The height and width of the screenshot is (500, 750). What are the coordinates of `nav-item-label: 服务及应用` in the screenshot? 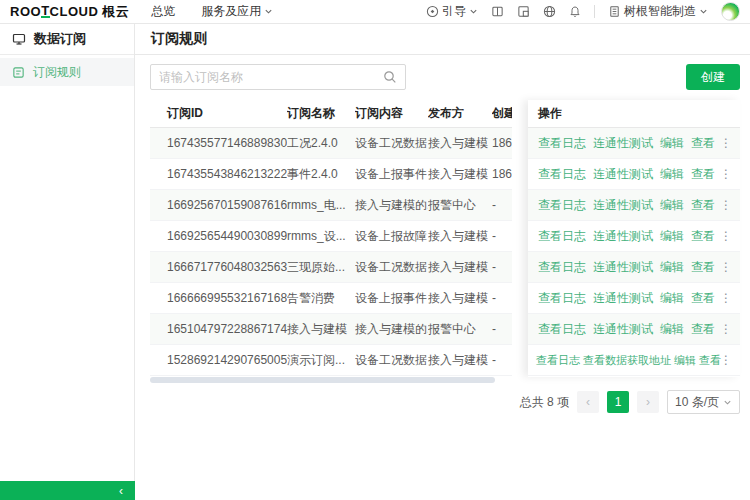 It's located at (231, 12).